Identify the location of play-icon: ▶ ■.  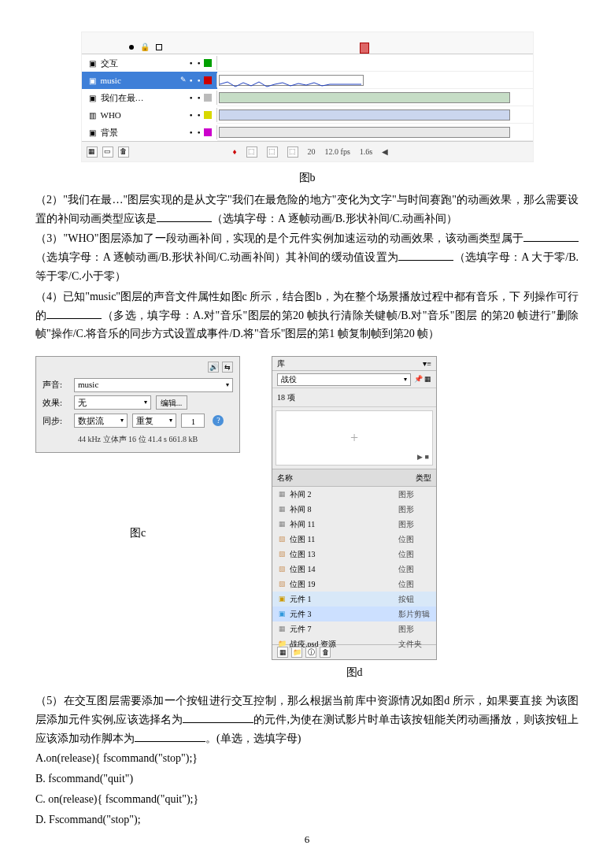
(424, 457).